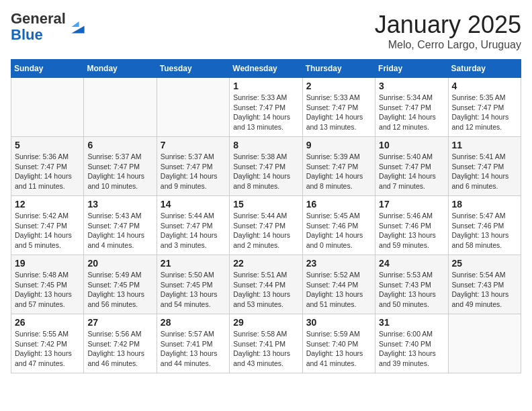  I want to click on logo: General Blue, so click(50, 27).